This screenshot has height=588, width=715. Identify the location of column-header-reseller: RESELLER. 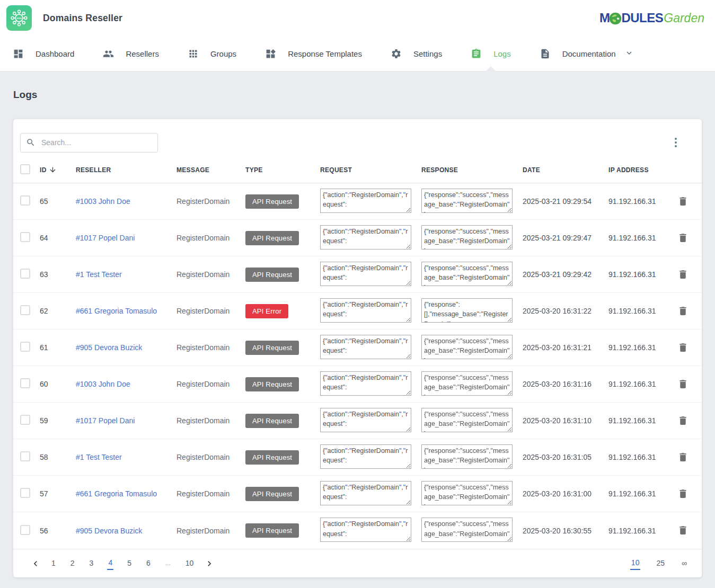
(126, 170).